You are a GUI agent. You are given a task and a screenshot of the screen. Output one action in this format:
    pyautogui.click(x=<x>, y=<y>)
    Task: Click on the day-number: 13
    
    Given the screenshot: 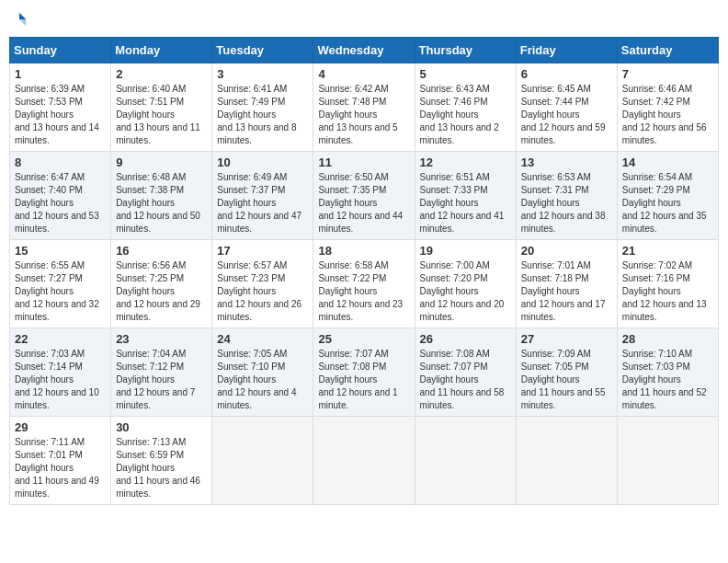 What is the action you would take?
    pyautogui.click(x=566, y=162)
    